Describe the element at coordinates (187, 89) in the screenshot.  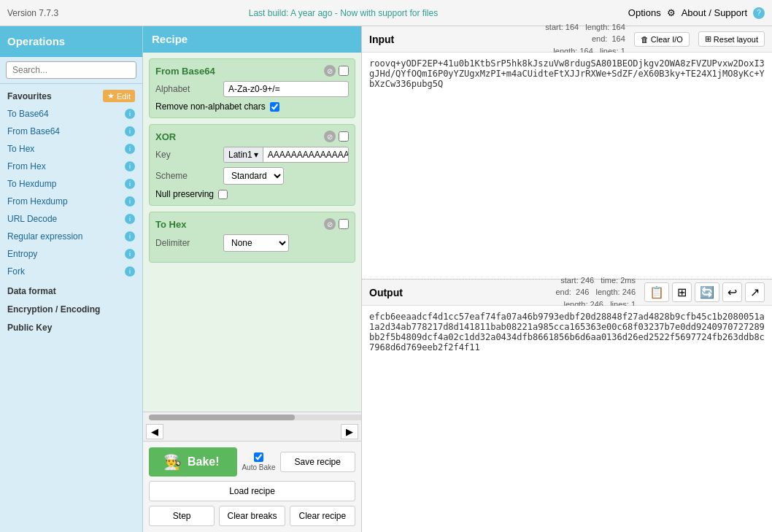
I see `alphabet-label: Alphabet` at that location.